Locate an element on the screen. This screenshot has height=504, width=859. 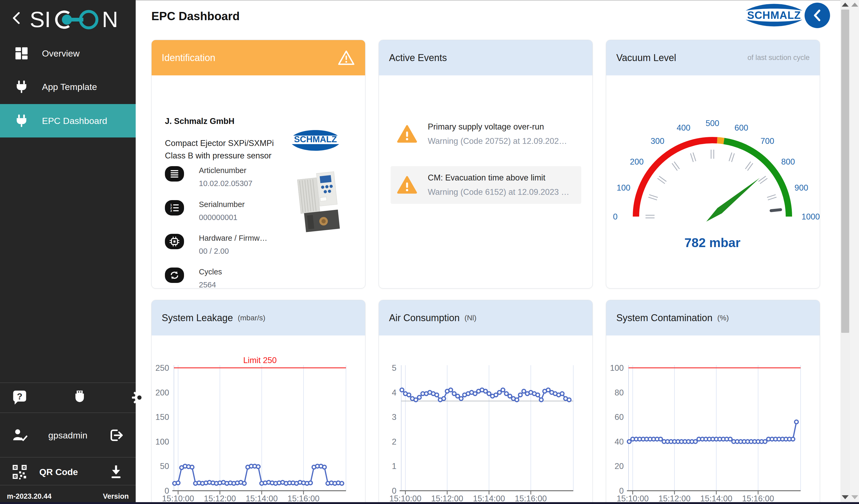
sidebar-tools-row: ? is located at coordinates (80, 397).